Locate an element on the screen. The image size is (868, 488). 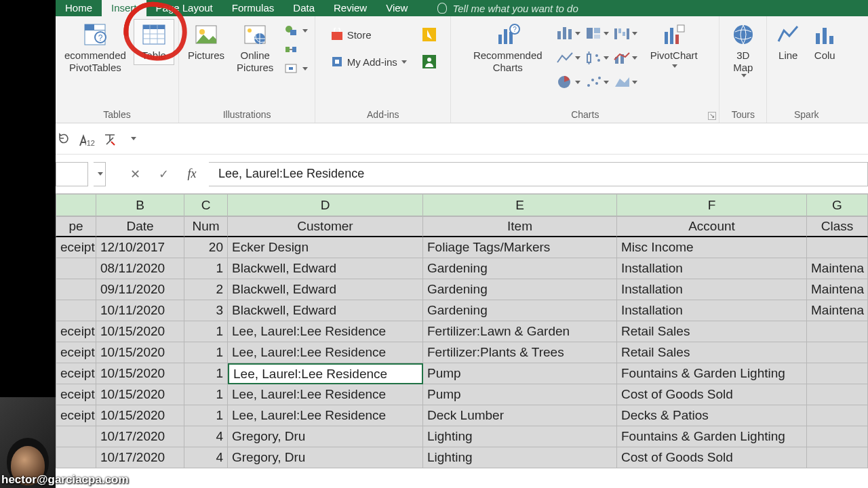
cell: Deck Lumber is located at coordinates (520, 416).